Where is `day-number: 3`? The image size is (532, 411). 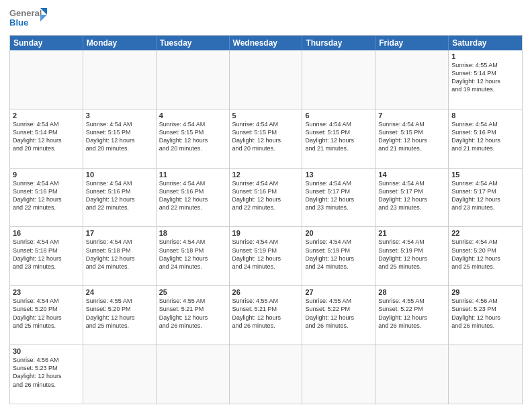 day-number: 3 is located at coordinates (120, 116).